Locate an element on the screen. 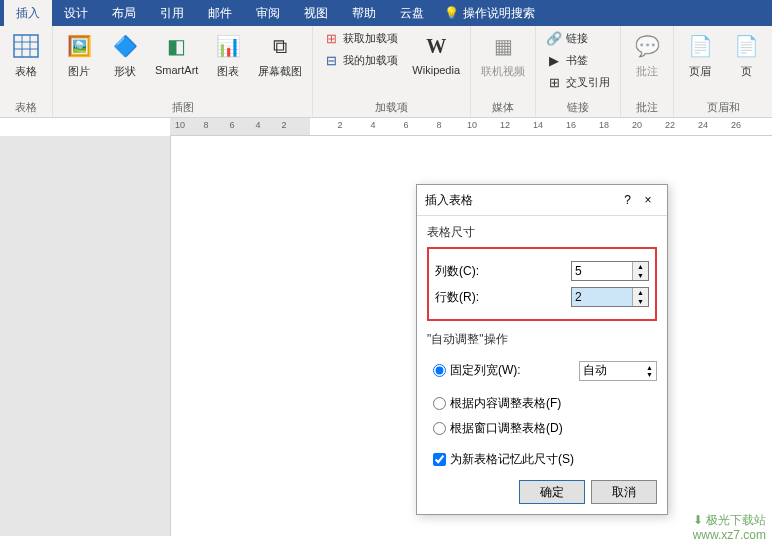 The image size is (772, 548). header-button: 📄页眉 is located at coordinates (700, 54).